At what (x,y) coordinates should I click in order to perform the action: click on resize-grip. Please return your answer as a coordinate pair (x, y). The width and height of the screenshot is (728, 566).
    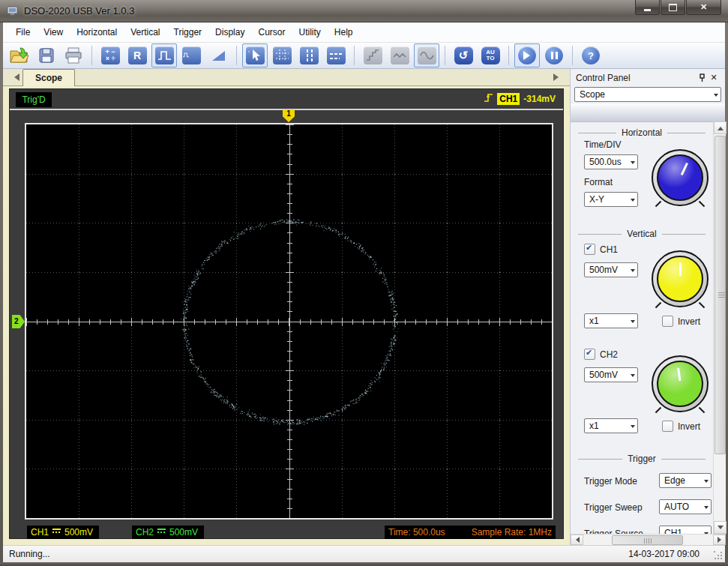
    Looking at the image, I should click on (718, 556).